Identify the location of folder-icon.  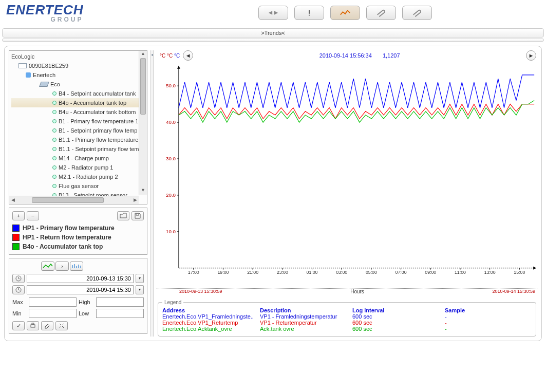
(123, 216).